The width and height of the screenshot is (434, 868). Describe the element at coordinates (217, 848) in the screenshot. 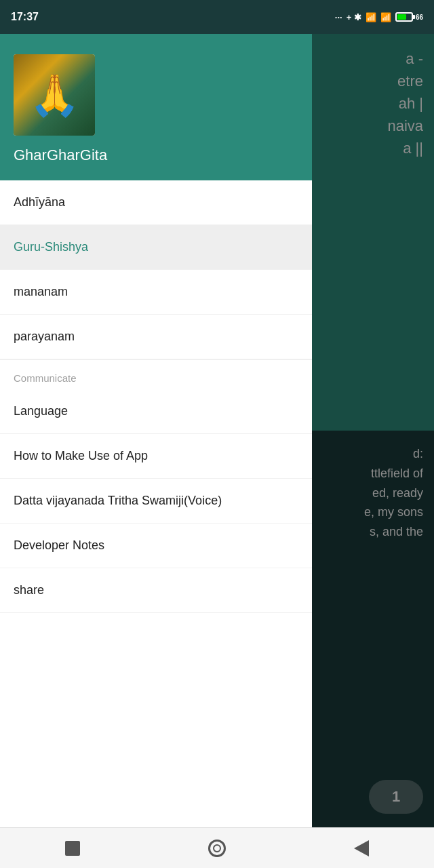

I see `nav-bar` at that location.